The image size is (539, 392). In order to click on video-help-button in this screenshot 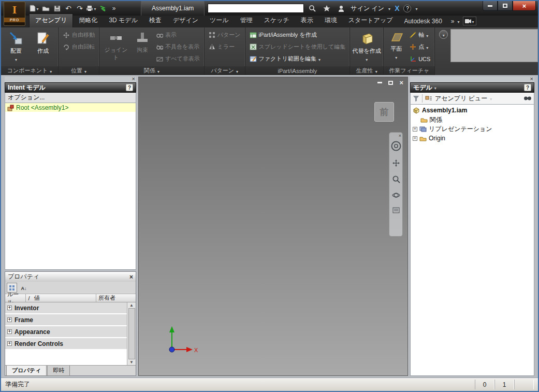, I will do `click(470, 21)`.